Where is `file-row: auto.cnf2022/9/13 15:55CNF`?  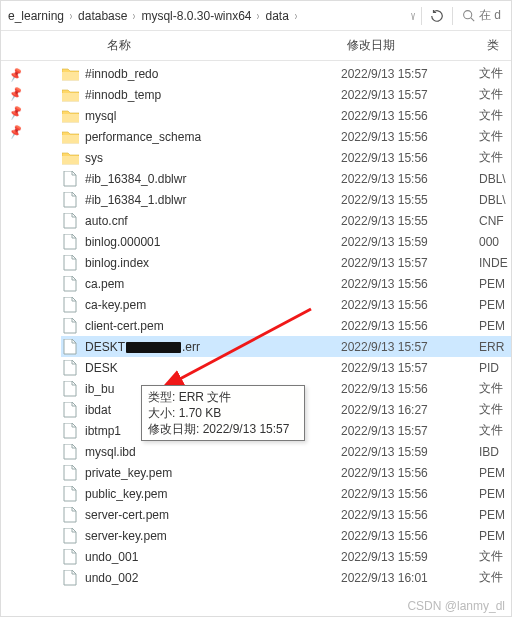 file-row: auto.cnf2022/9/13 15:55CNF is located at coordinates (286, 220).